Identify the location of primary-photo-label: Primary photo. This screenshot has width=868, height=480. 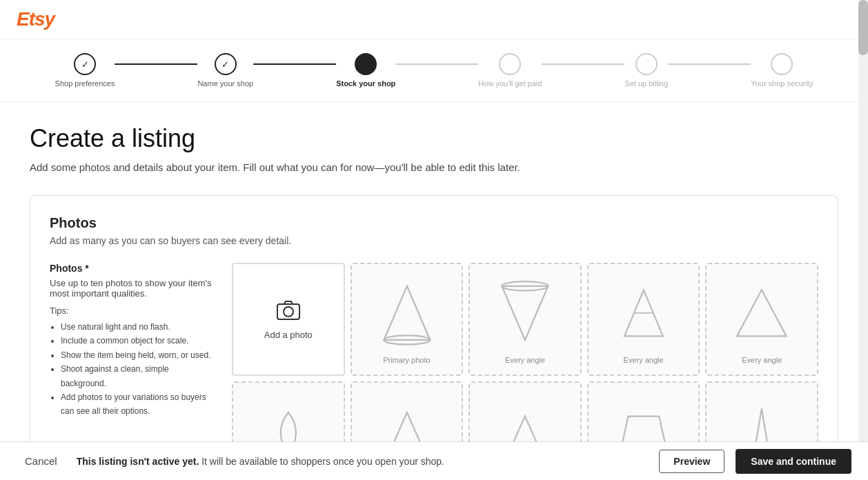
(406, 360).